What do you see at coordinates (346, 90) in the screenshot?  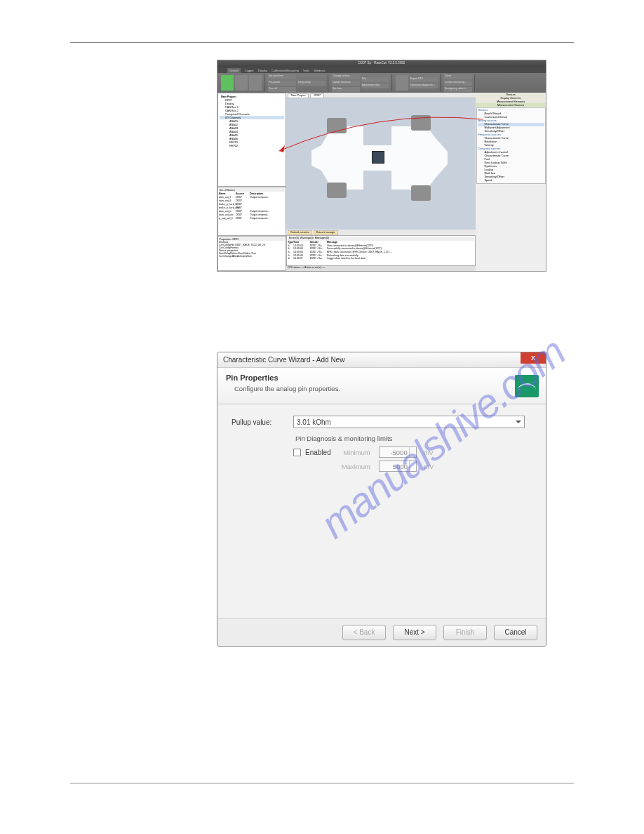 I see `rib-item-setdata: Set data` at bounding box center [346, 90].